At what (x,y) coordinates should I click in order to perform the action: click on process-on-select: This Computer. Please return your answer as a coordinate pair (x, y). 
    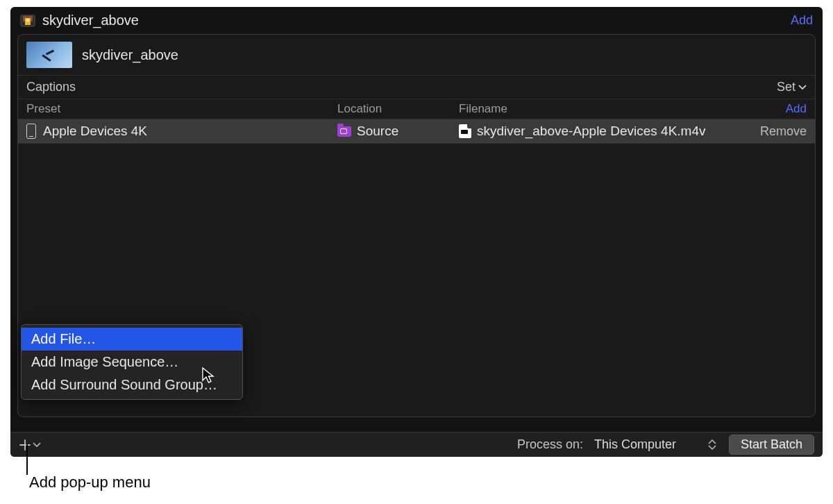
    Looking at the image, I should click on (656, 445).